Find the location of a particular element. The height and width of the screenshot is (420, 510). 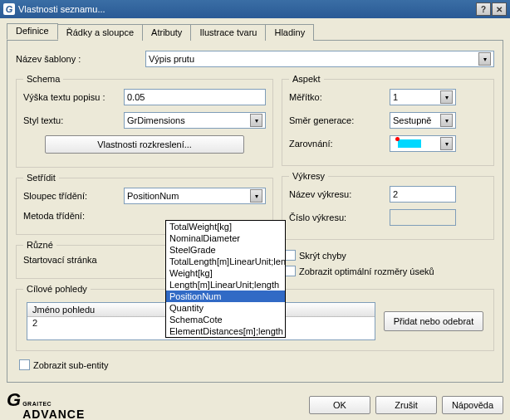

sort-column-dropdown: TotalWeight[kg] NominalDiameter SteelGra… is located at coordinates (226, 279).